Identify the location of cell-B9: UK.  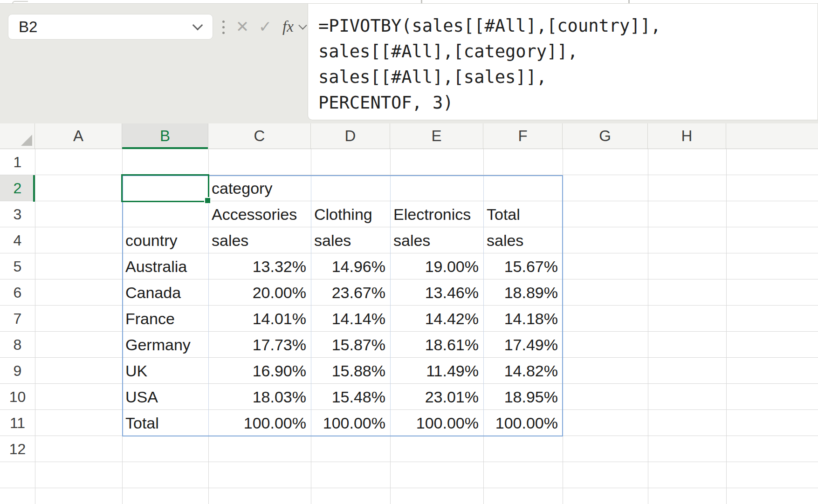
(165, 371).